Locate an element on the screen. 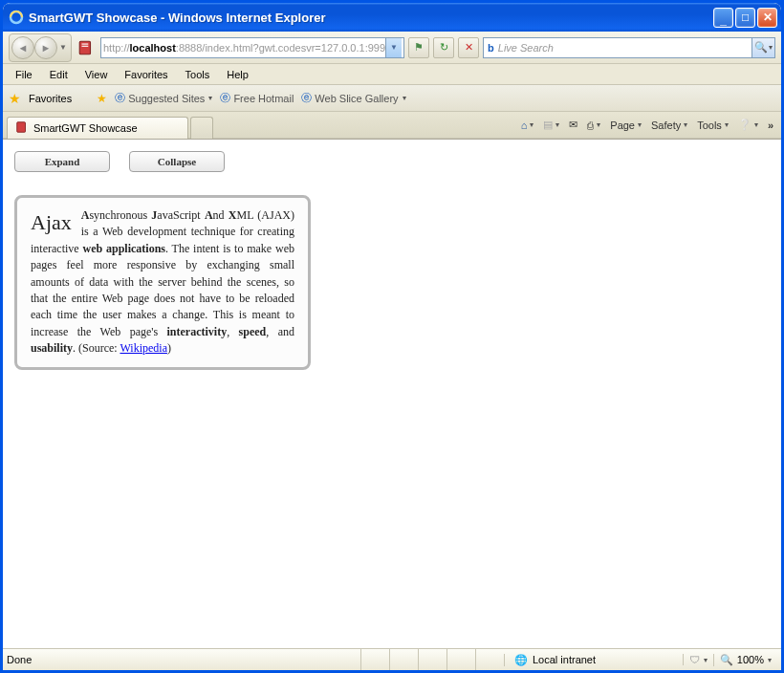 Image resolution: width=784 pixels, height=673 pixels. refresh-icon: ↻ is located at coordinates (444, 48).